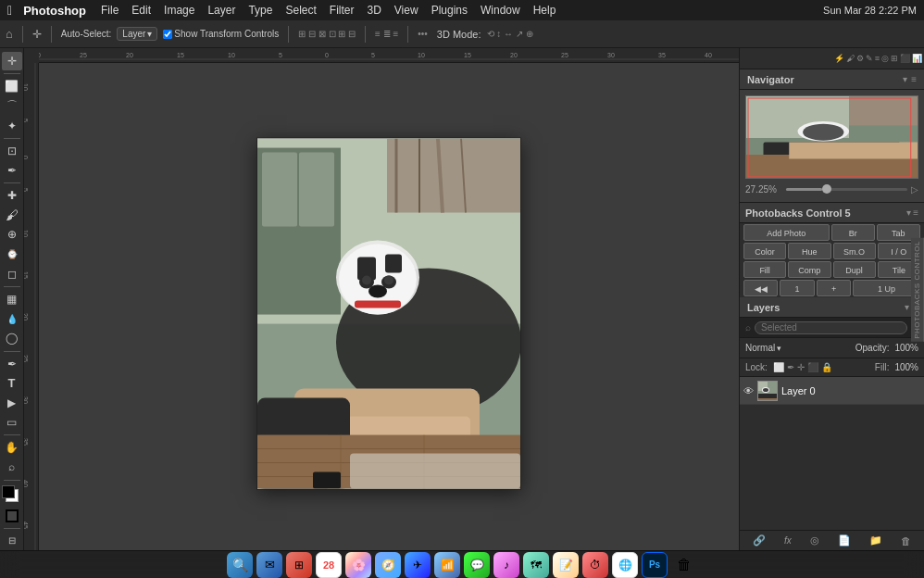 This screenshot has height=578, width=924. I want to click on layers-opacity-value: 100%, so click(906, 348).